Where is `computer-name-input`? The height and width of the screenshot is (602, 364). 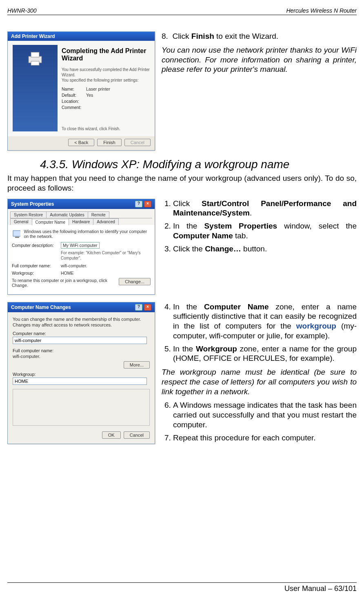
computer-name-input is located at coordinates (80, 340).